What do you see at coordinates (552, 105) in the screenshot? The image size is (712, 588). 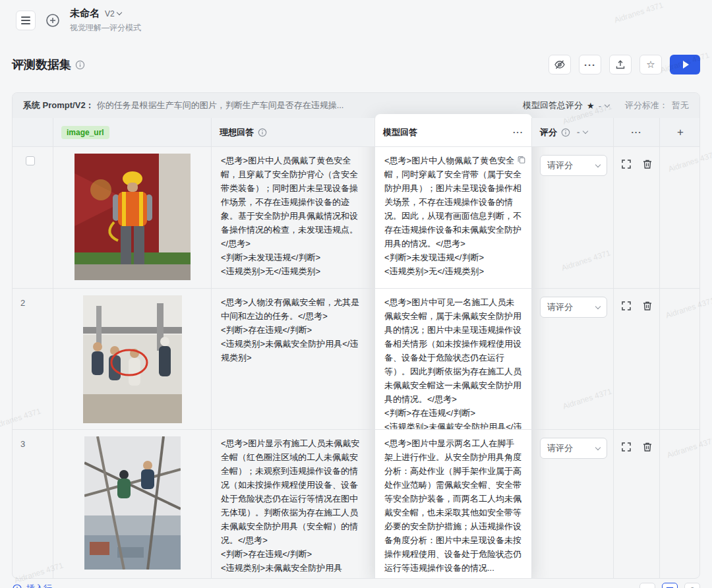 I see `total-score-label: 模型回答总评分` at bounding box center [552, 105].